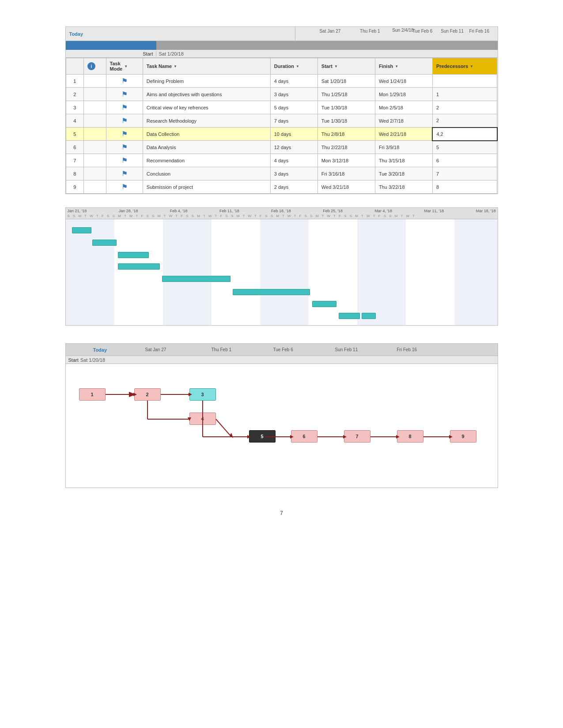  Describe the element at coordinates (282, 81) in the screenshot. I see `table-row: 1 ⚑ Defining Problem 4 days Sat 1/20/18 …` at that location.